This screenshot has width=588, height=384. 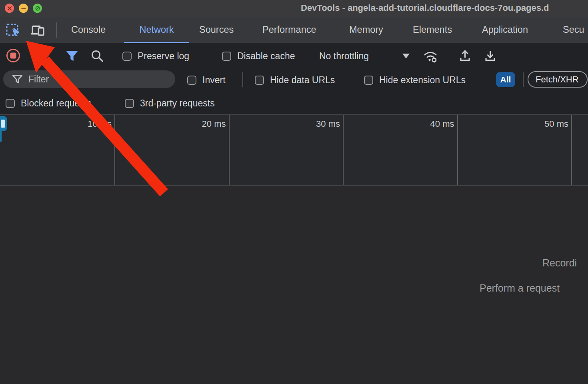 What do you see at coordinates (515, 150) in the screenshot?
I see `timeline-segment: 50 ms` at bounding box center [515, 150].